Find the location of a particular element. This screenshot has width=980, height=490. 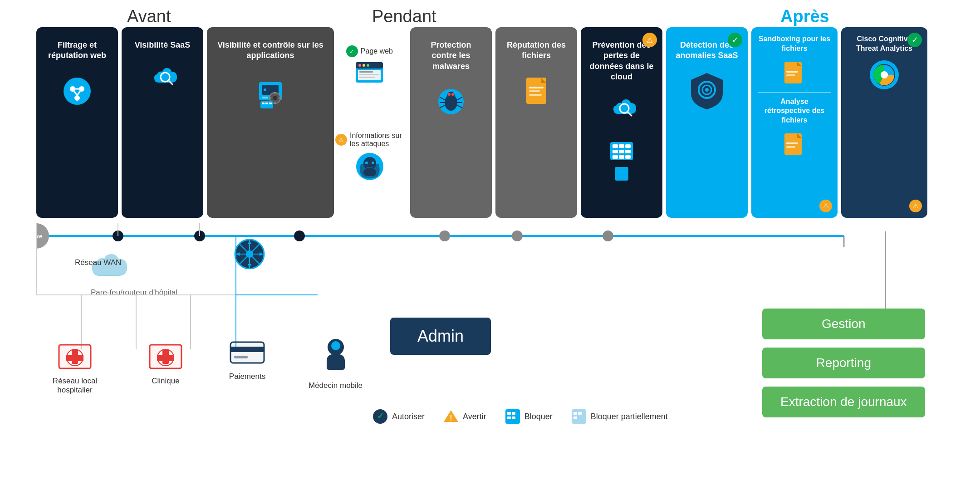

filter-icon is located at coordinates (77, 91).